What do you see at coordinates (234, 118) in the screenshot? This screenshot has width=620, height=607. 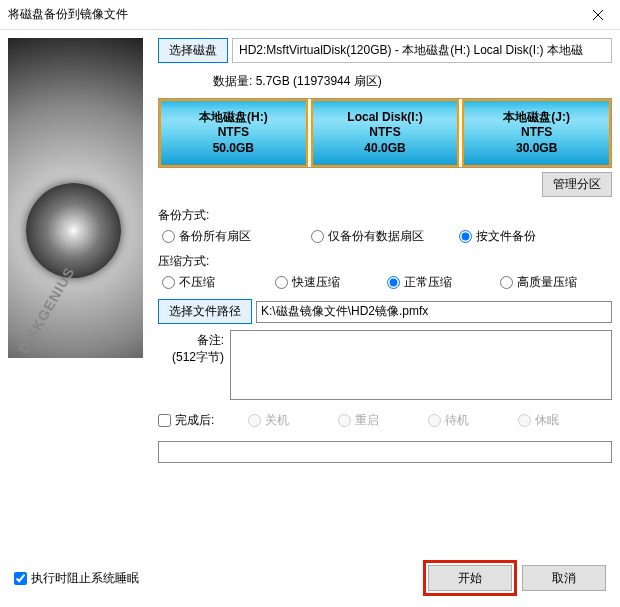 I see `partition-name: 本地磁盘(H:)` at bounding box center [234, 118].